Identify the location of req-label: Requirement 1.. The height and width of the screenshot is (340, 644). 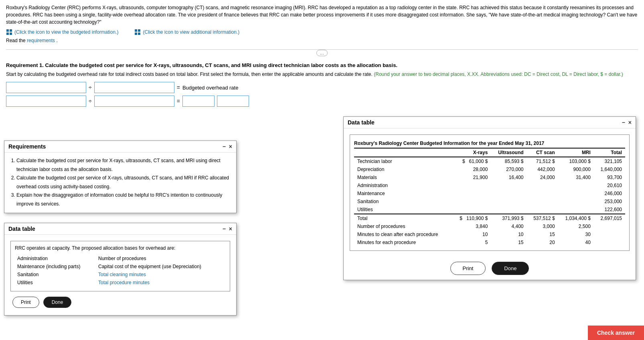
(25, 65).